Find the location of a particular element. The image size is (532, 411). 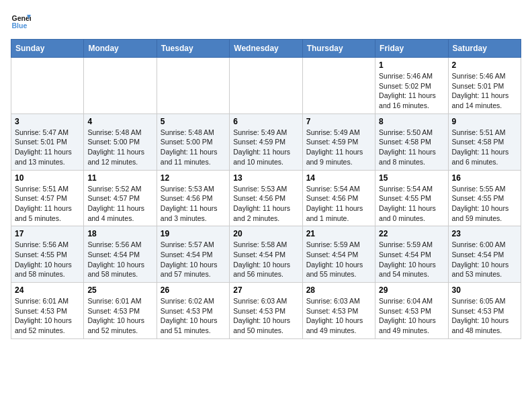

day-info: Sunrise: 6:00 AM Sunset: 4:54 PM Dayligh… is located at coordinates (485, 259).